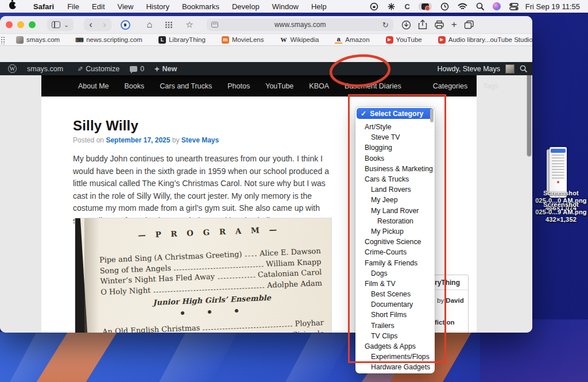 This screenshot has height=382, width=588. I want to click on comment-count: 0, so click(142, 69).